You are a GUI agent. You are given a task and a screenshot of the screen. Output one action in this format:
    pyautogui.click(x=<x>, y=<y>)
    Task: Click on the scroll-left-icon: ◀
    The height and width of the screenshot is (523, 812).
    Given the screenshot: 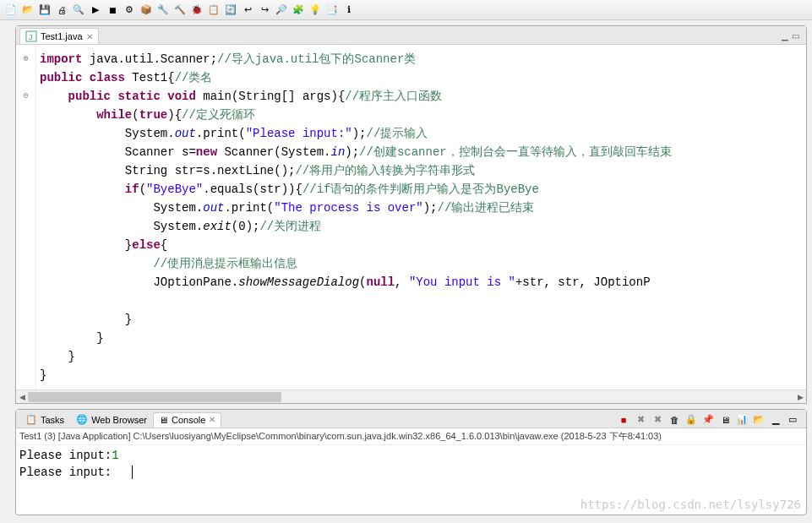 What is the action you would take?
    pyautogui.click(x=22, y=397)
    